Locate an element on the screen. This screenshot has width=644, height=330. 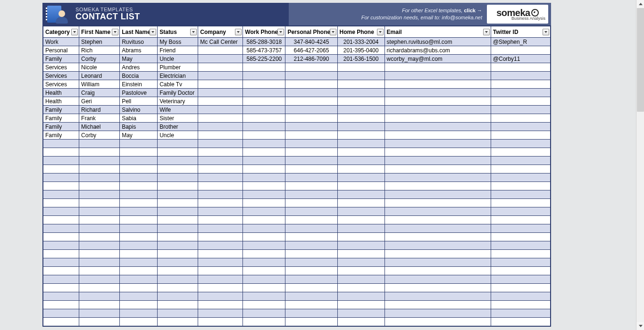
column-header-personal_phone: Personal Phone is located at coordinates (311, 32).